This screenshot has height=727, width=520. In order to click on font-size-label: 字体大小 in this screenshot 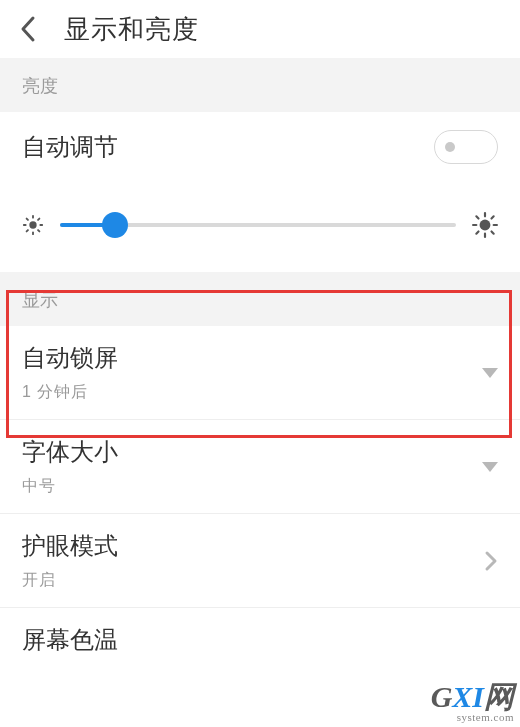, I will do `click(70, 452)`.